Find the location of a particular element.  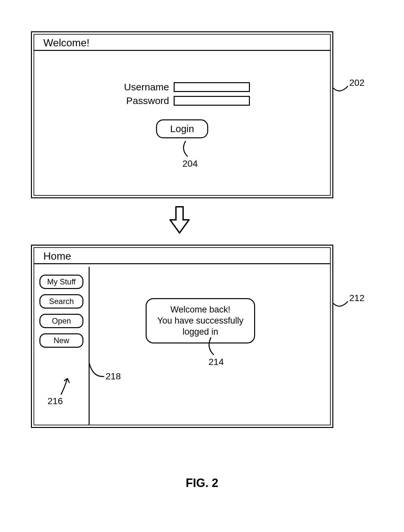

welcome-message-line1: Welcome back! is located at coordinates (200, 310).